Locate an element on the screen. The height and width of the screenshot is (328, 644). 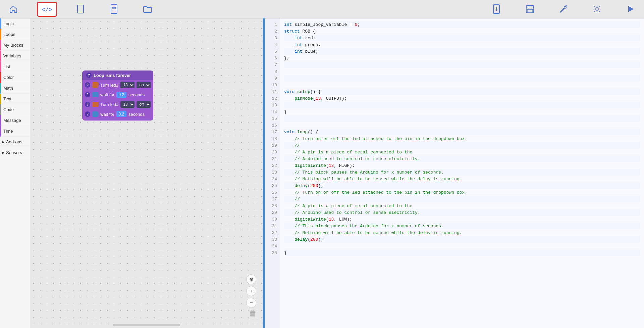
line-number-2: 2 is located at coordinates (271, 31).